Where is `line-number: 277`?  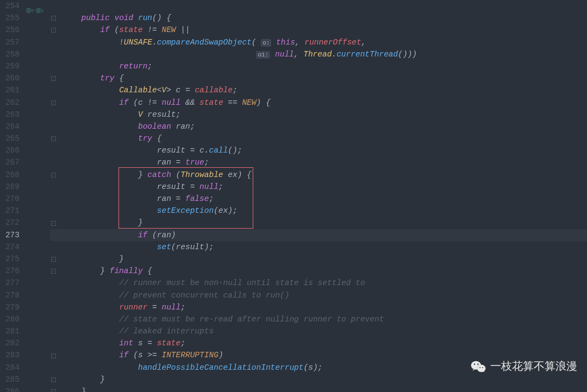
line-number: 277 is located at coordinates (11, 283).